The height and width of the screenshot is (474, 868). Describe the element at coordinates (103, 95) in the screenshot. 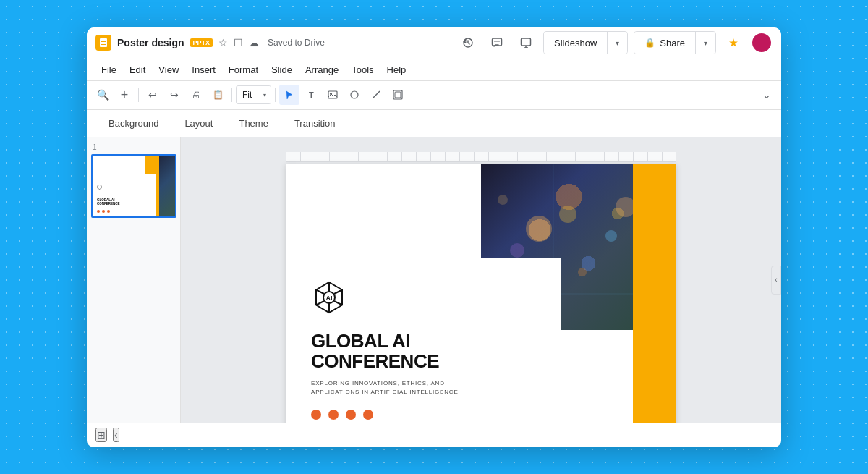

I see `zoom-in-button: 🔍` at that location.